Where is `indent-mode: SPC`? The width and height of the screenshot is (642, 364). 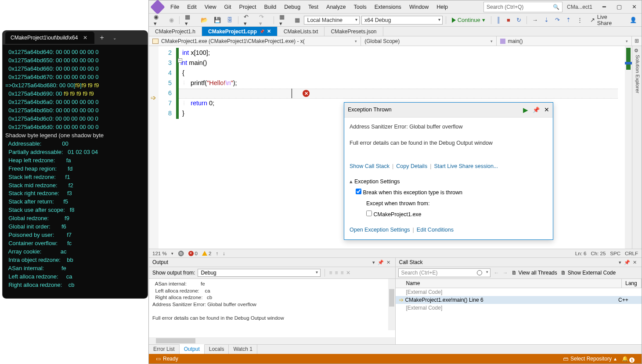 indent-mode: SPC is located at coordinates (615, 253).